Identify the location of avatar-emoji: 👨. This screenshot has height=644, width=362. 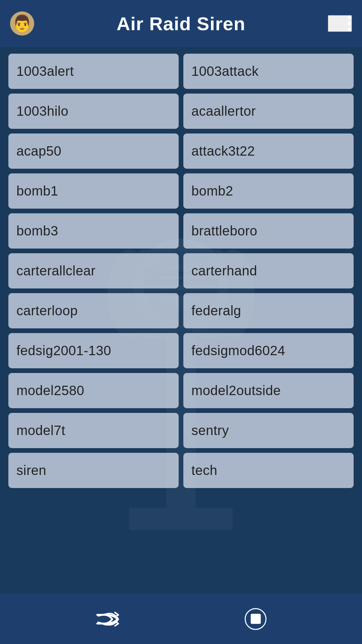
(22, 23).